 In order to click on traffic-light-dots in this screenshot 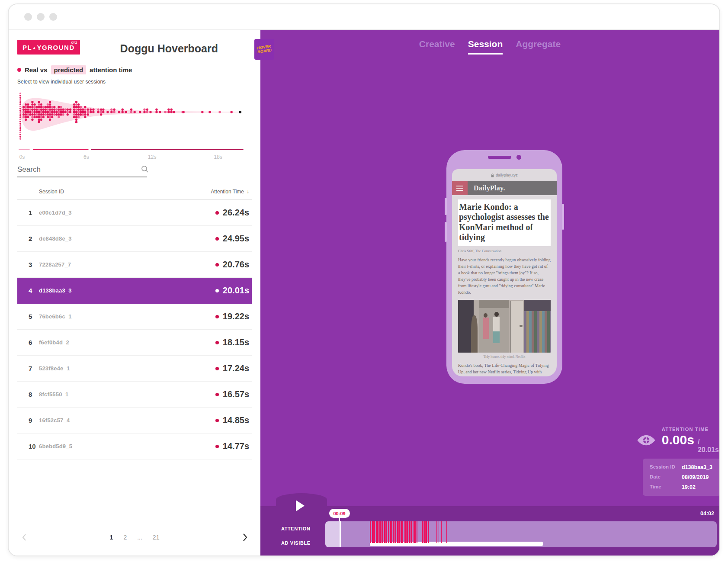, I will do `click(41, 17)`.